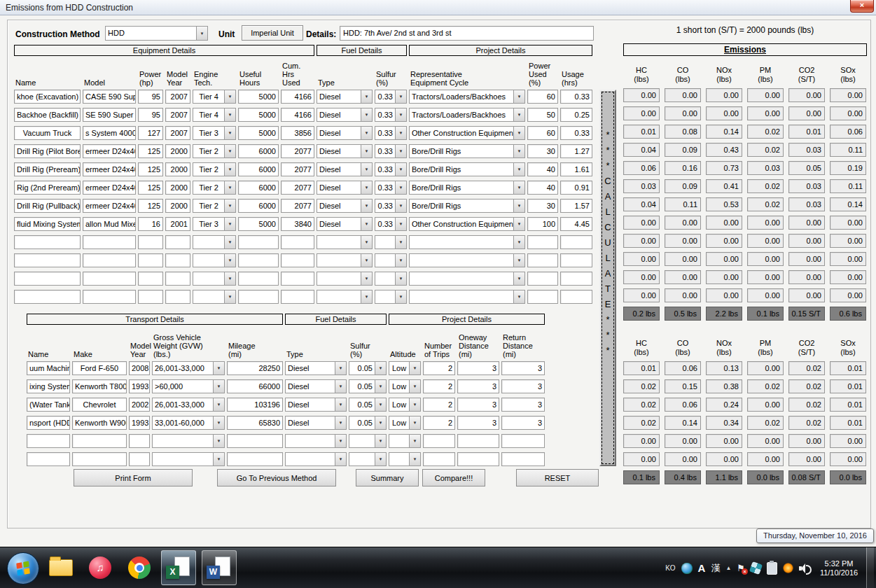  What do you see at coordinates (188, 441) in the screenshot?
I see `gvw-select: ▼` at bounding box center [188, 441].